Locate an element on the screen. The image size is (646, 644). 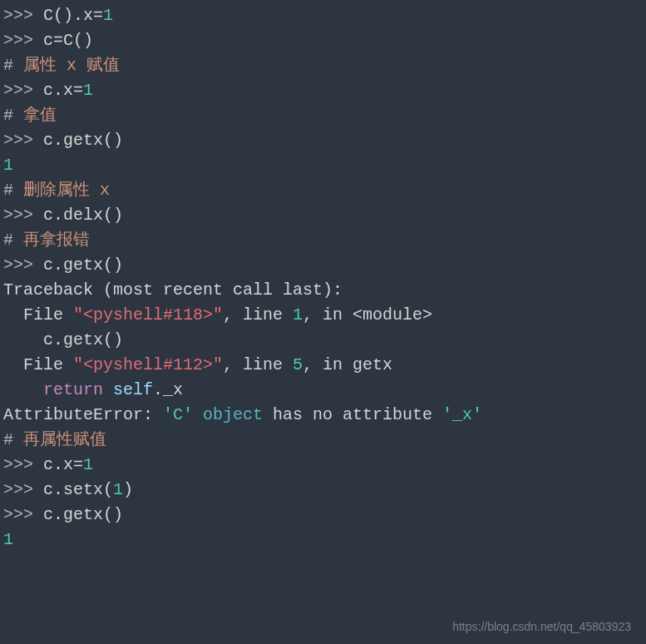
line-21: >>> c.getx() is located at coordinates (323, 515).